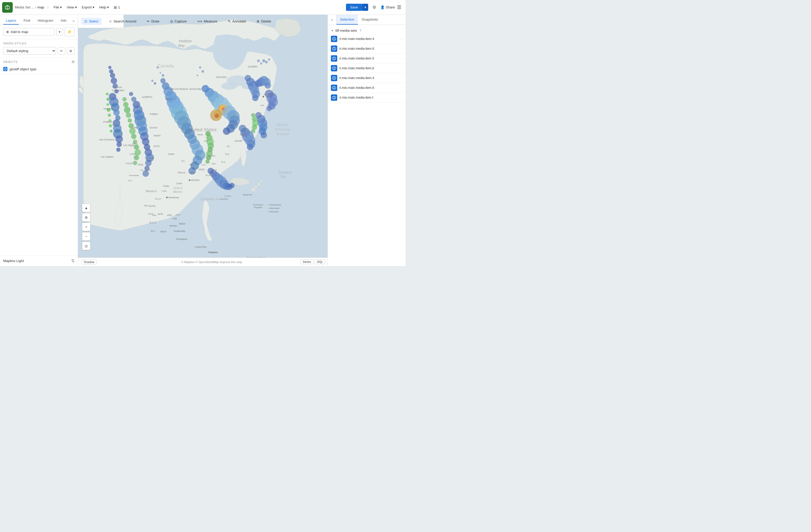  What do you see at coordinates (237, 21) in the screenshot?
I see `annotate-tool: ✎ Annotate` at bounding box center [237, 21].